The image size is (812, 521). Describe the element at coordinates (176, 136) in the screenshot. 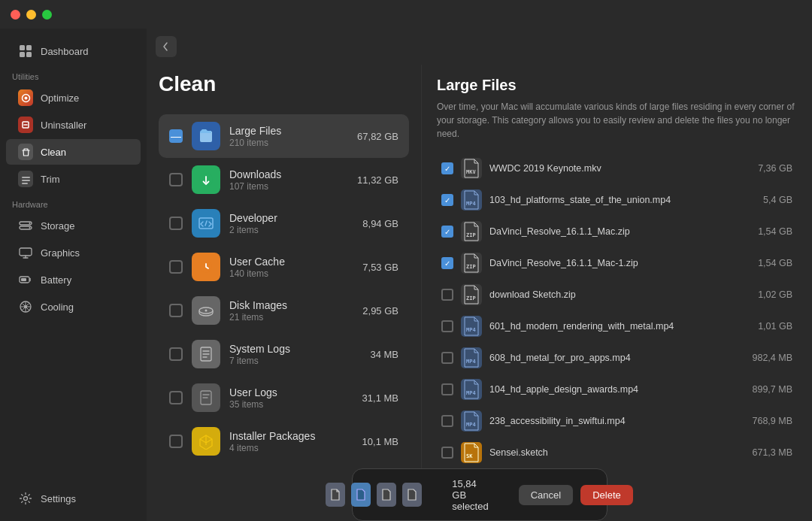

I see `category-checkbox-large-files: —` at that location.